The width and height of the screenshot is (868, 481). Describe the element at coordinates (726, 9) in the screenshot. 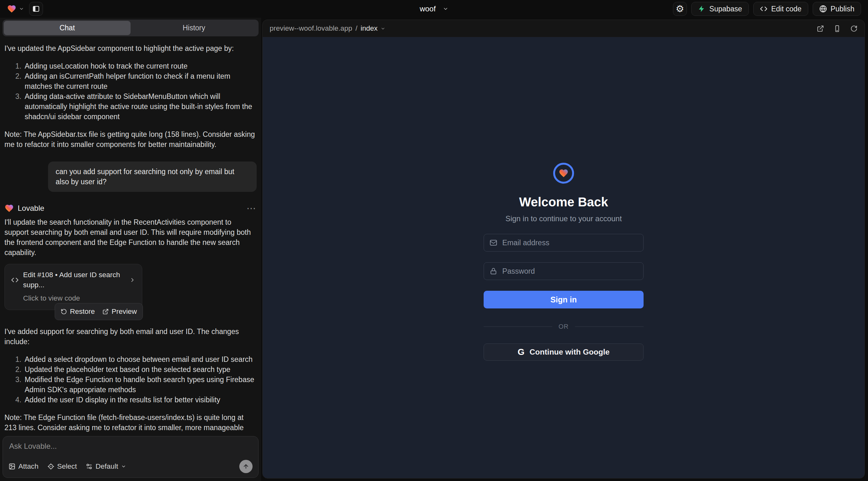

I see `supabase-label: Supabase` at that location.